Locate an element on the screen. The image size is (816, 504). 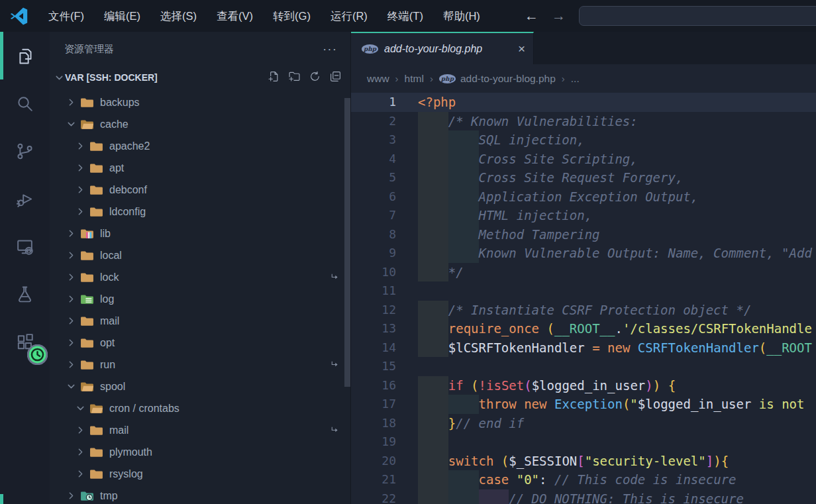
tree-item: lib is located at coordinates (200, 233).